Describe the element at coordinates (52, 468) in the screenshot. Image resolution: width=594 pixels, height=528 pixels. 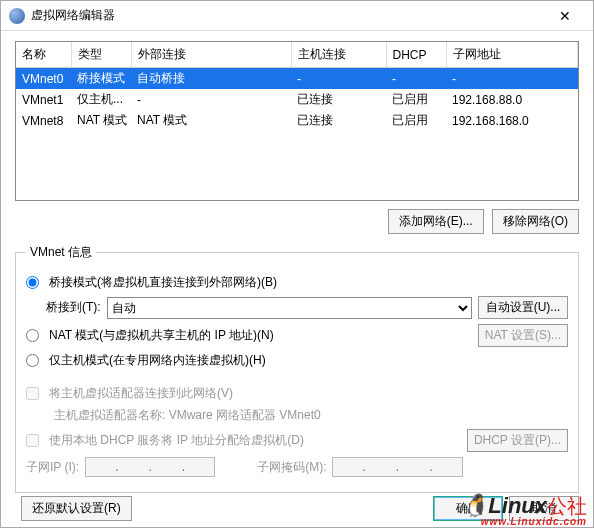
I see `subnet-ip-label: 子网IP (I):` at that location.